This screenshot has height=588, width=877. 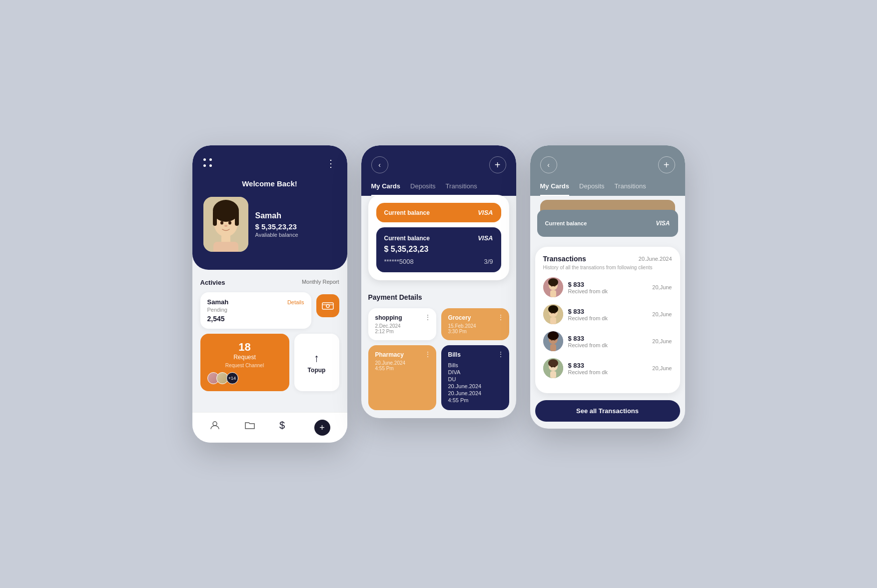 I want to click on card-balance: $ 5,35,23,23, so click(x=439, y=249).